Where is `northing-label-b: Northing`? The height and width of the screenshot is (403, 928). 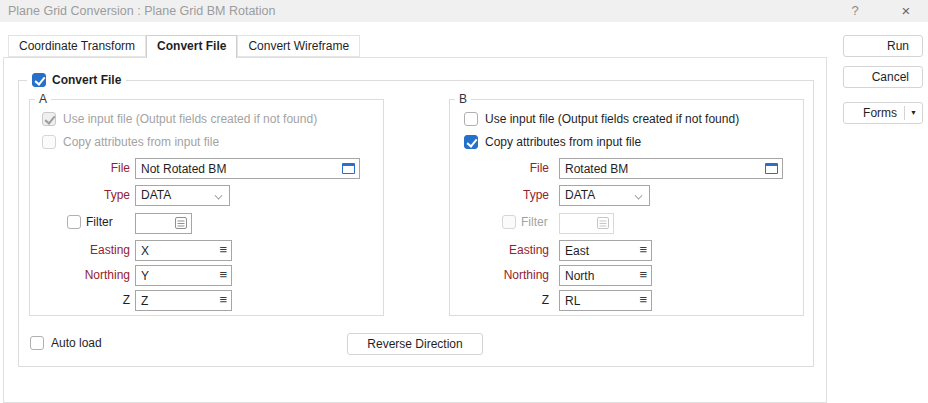 northing-label-b: Northing is located at coordinates (500, 276).